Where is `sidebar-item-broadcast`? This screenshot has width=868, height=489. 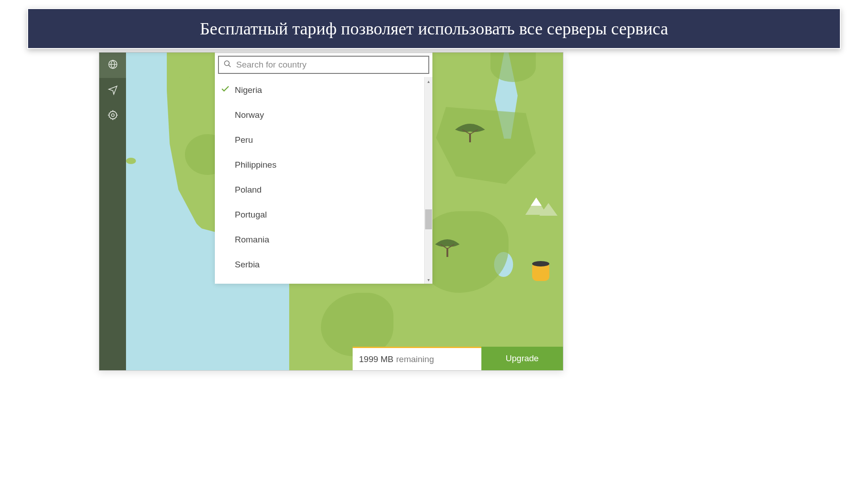
sidebar-item-broadcast is located at coordinates (112, 91).